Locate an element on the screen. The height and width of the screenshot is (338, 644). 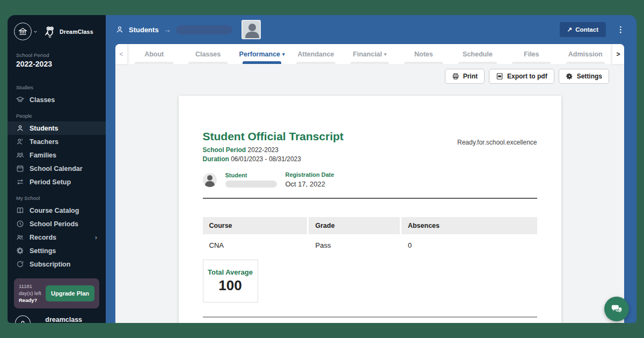
transcript-title-block: Student Official Transcript School Perio… is located at coordinates (274, 146).